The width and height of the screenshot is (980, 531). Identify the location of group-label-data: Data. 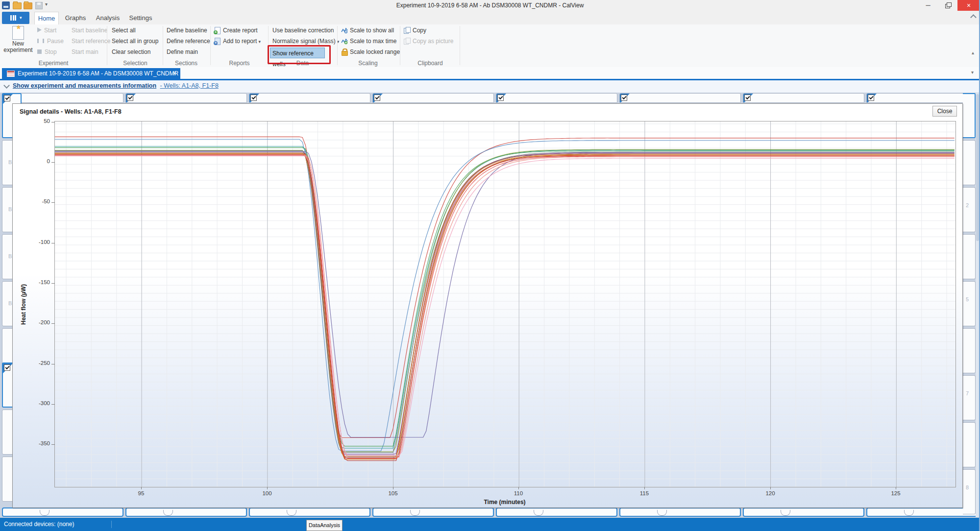
(303, 63).